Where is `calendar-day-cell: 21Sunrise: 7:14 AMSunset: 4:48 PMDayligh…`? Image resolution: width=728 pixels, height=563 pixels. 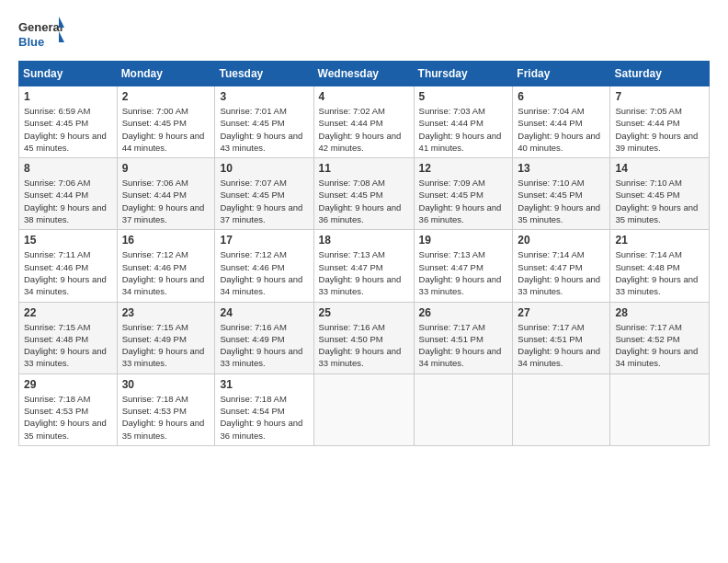
calendar-day-cell: 21Sunrise: 7:14 AMSunset: 4:48 PMDayligh… is located at coordinates (660, 266).